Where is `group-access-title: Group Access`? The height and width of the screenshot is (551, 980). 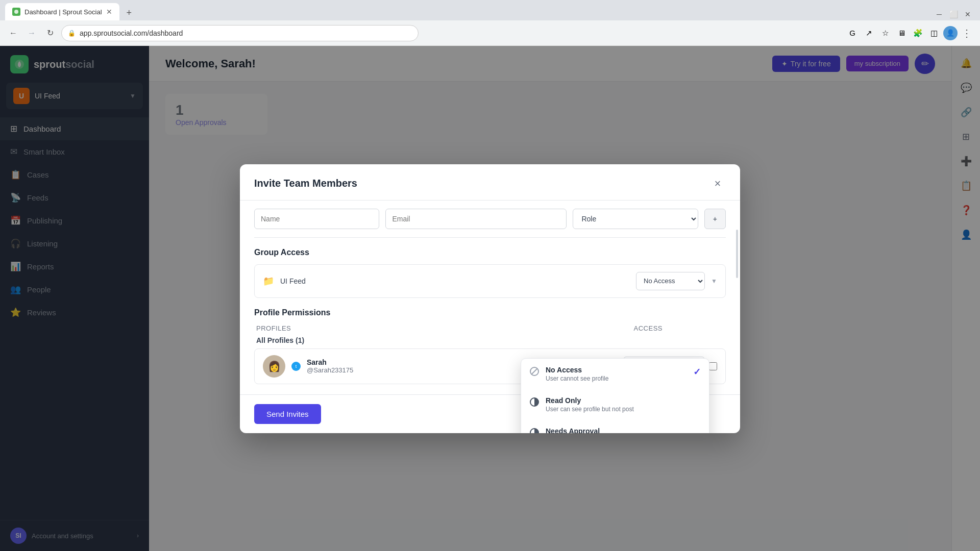
group-access-title: Group Access is located at coordinates (490, 253).